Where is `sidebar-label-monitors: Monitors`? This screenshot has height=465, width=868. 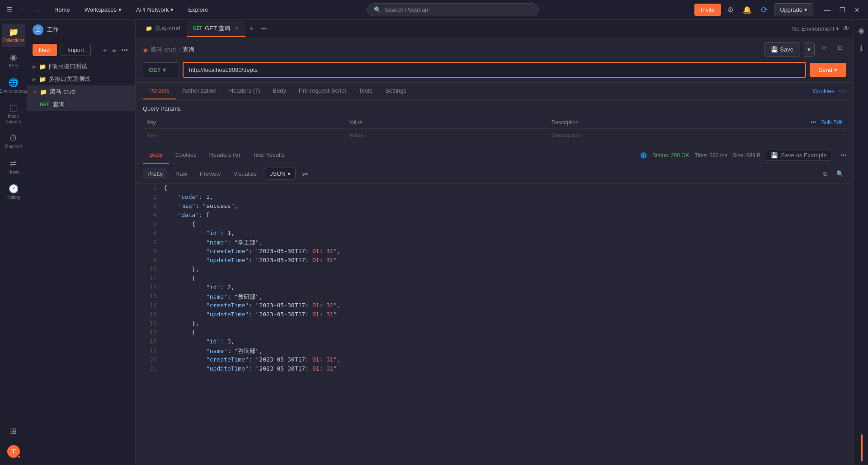
sidebar-label-monitors: Monitors is located at coordinates (13, 147).